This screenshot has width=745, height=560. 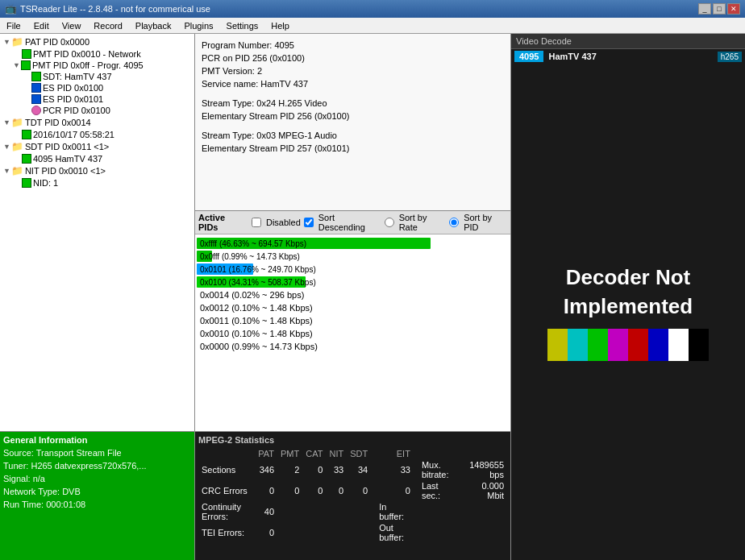 What do you see at coordinates (336, 470) in the screenshot?
I see `sections-nit: 33` at bounding box center [336, 470].